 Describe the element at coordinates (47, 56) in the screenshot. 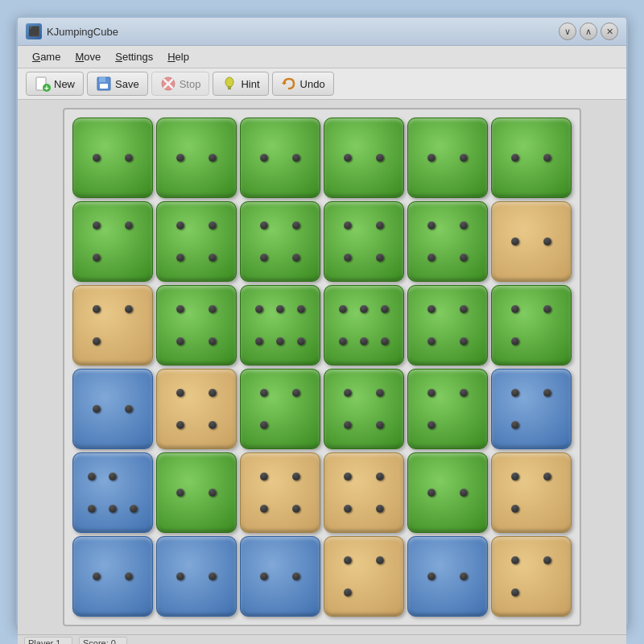

I see `menu-game-label: Game` at that location.